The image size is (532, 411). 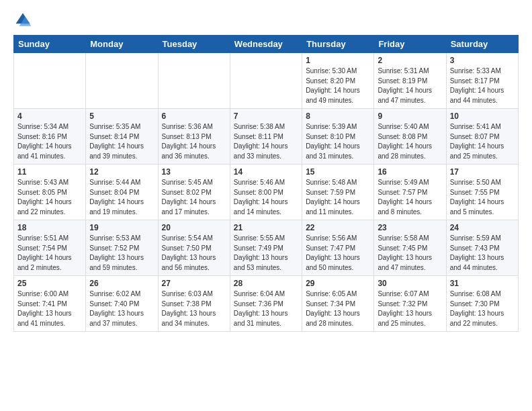 What do you see at coordinates (122, 248) in the screenshot?
I see `calendar-cell: 19Sunrise: 5:53 AM Sunset: 7:52 PM Dayli…` at bounding box center [122, 248].